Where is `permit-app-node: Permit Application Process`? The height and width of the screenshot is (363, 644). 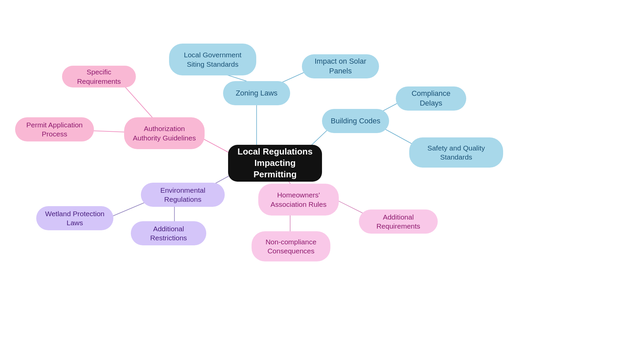
permit-app-node: Permit Application Process is located at coordinates (54, 129).